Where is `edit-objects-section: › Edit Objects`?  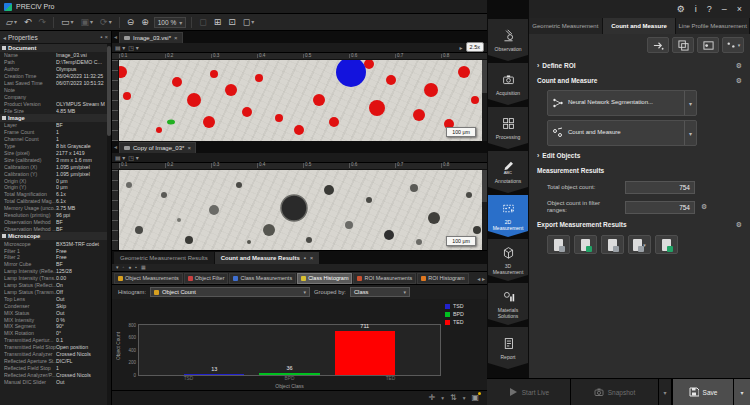 edit-objects-section: › Edit Objects is located at coordinates (640, 156).